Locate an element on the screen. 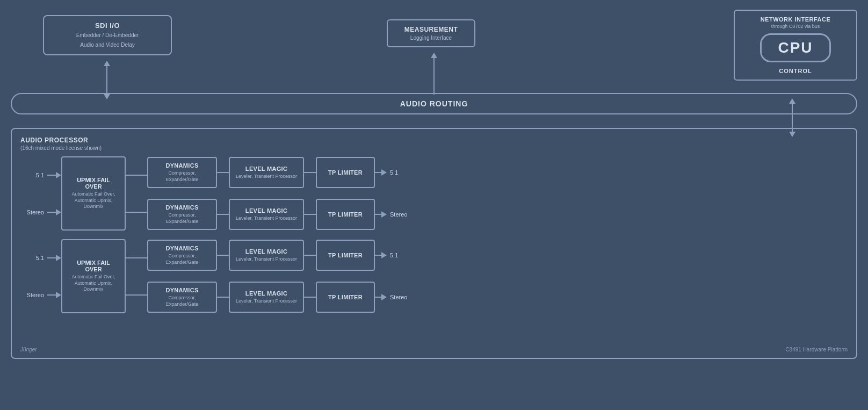 The height and width of the screenshot is (410, 868). g2-lm2-subtitle: Leveler, Transient Processor is located at coordinates (266, 301).